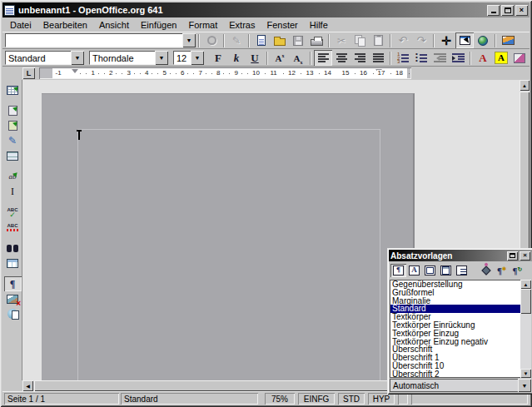  What do you see at coordinates (521, 10) in the screenshot?
I see `close-button: ×` at bounding box center [521, 10].